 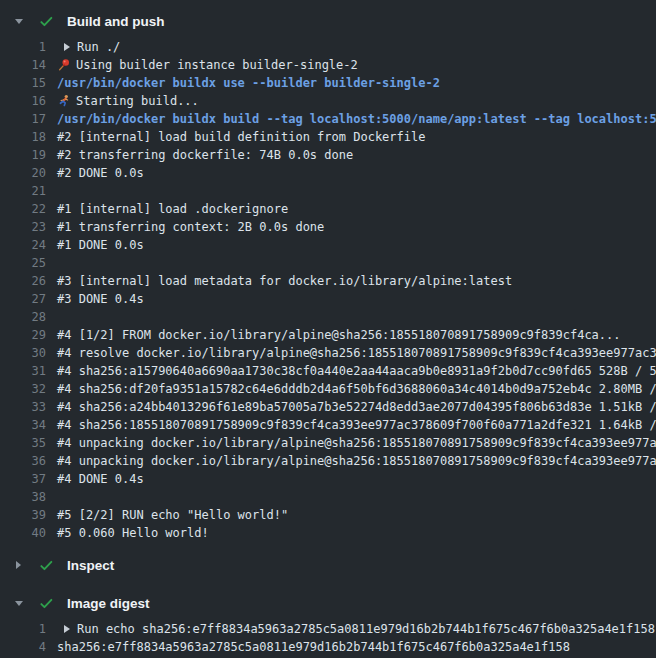 What do you see at coordinates (133, 533) in the screenshot?
I see `log-line-content: #5 0.060 Hello world!` at bounding box center [133, 533].